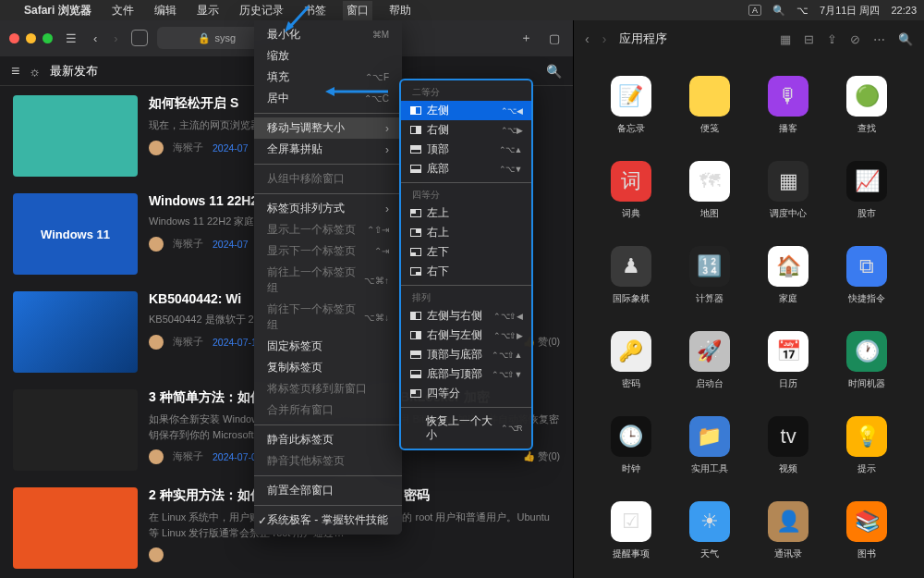 The width and height of the screenshot is (924, 578). What do you see at coordinates (867, 266) in the screenshot?
I see `app-icon: ⧉` at bounding box center [867, 266].